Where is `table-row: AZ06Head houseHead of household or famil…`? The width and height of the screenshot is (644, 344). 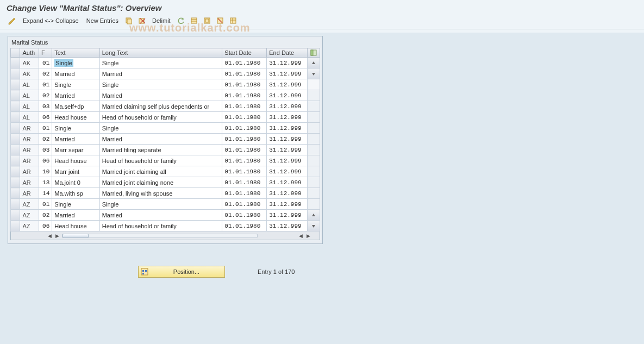 table-row: AZ06Head houseHead of household or famil… is located at coordinates (165, 226).